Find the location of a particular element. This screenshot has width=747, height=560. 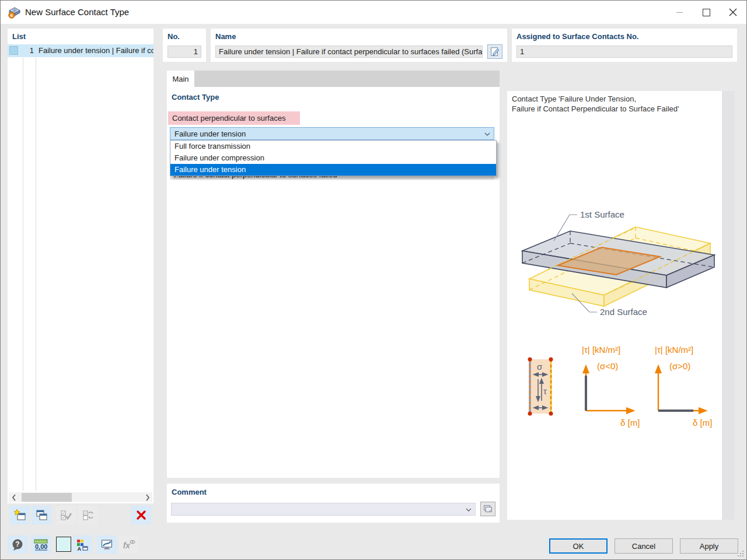

contact-type-description-line1: Contact Type 'Failure Under Tension, is located at coordinates (574, 99).